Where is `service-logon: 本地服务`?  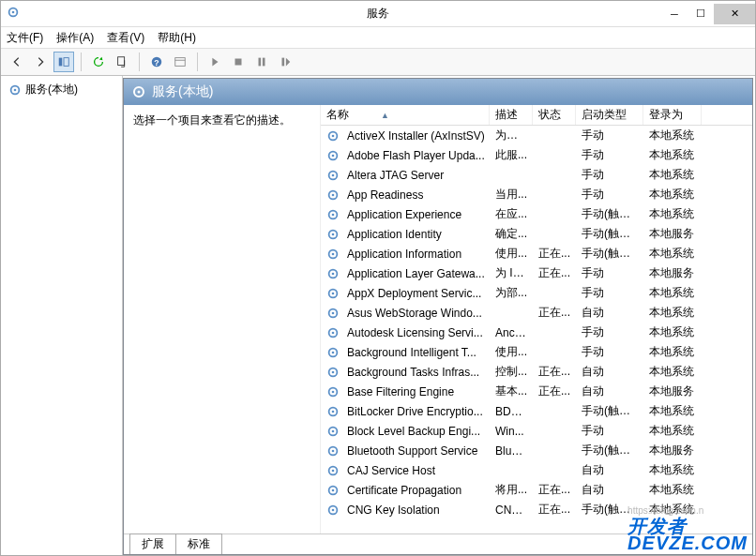 service-logon: 本地服务 is located at coordinates (673, 392).